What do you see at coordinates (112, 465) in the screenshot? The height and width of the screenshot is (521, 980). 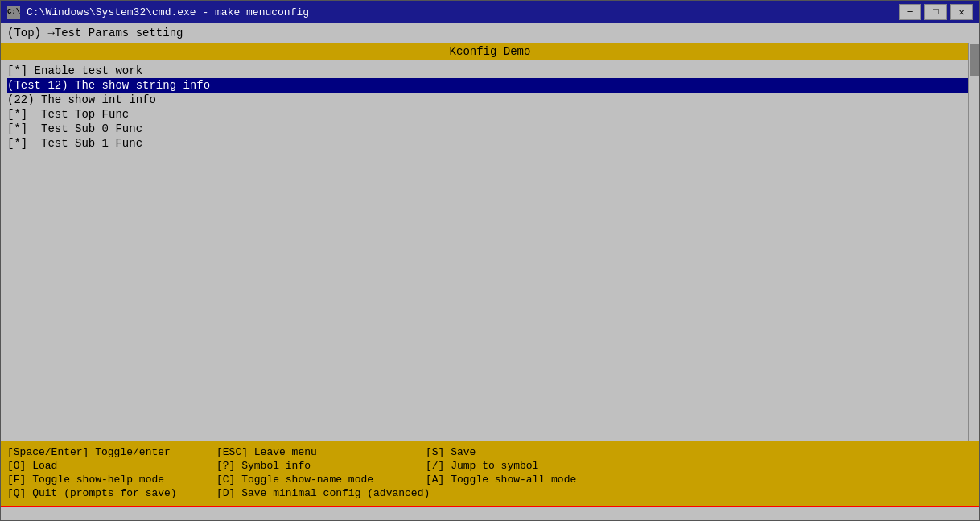 I see `footer-item: [O] Load` at bounding box center [112, 465].